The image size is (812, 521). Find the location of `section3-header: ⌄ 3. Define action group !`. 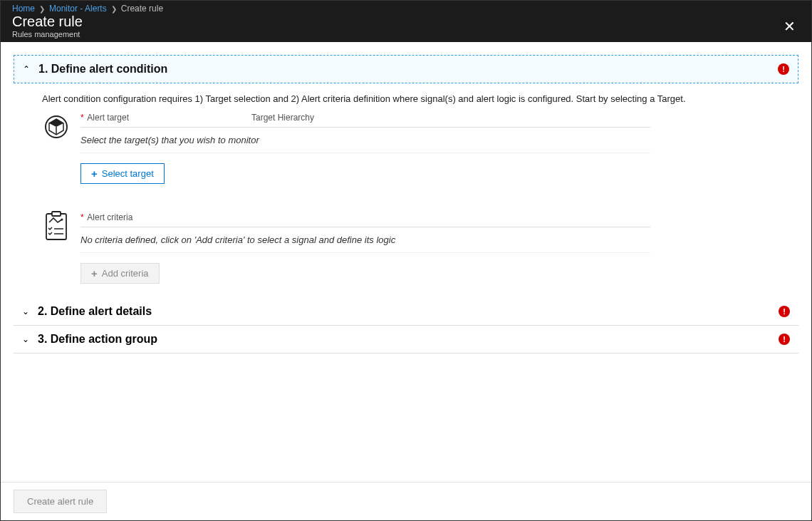

section3-header: ⌄ 3. Define action group ! is located at coordinates (406, 339).